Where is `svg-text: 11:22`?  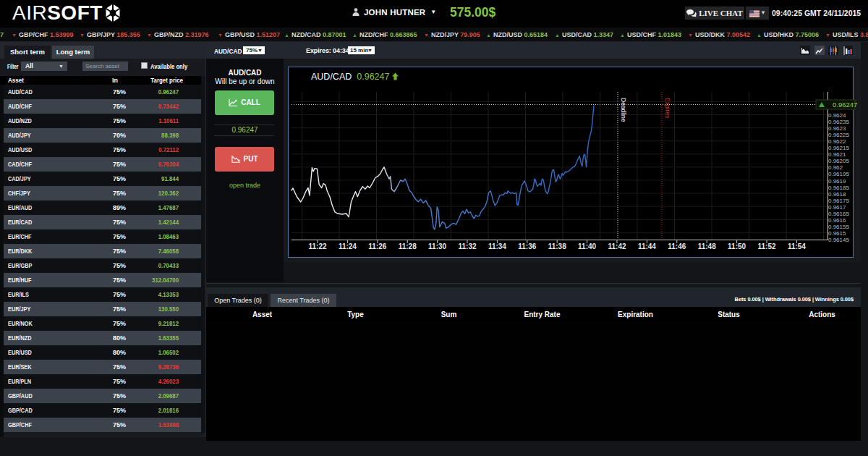 svg-text: 11:22 is located at coordinates (317, 246).